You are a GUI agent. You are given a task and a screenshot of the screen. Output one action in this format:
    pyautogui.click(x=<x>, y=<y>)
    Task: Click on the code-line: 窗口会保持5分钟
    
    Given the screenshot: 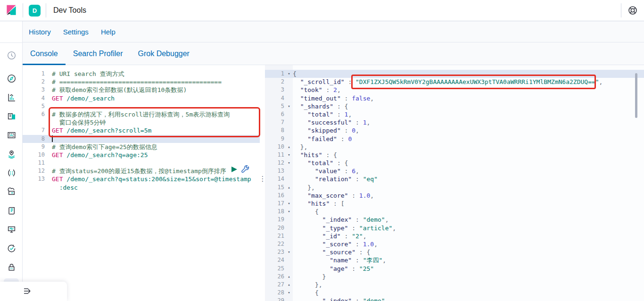 What is the action you would take?
    pyautogui.click(x=141, y=123)
    